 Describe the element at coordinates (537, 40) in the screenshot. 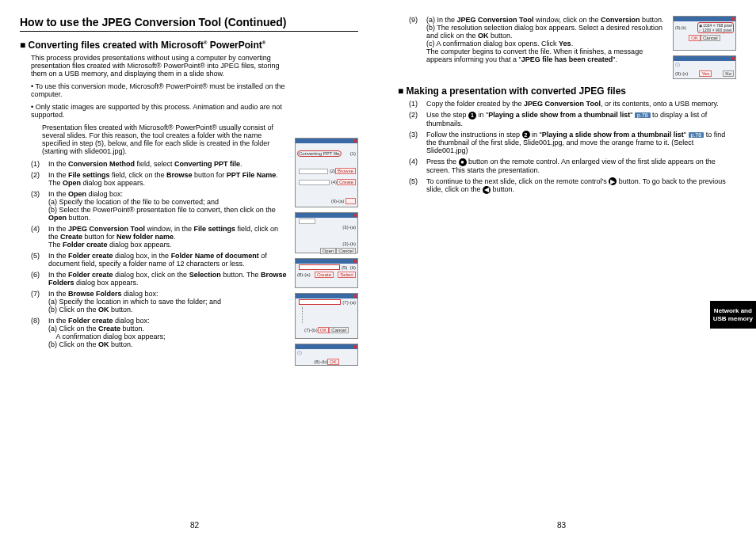

I see `step-9: (9) (a) In the JPEG Conversion Tool wind…` at that location.